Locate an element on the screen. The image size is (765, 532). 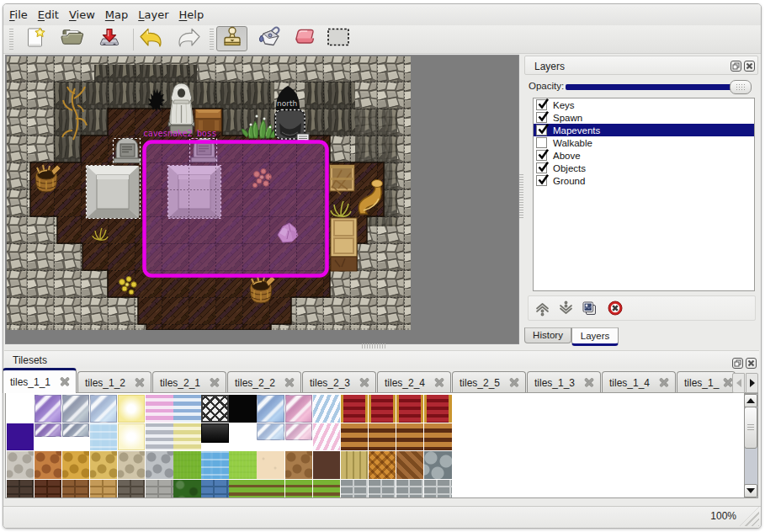
eraser-tool-button is located at coordinates (304, 39).